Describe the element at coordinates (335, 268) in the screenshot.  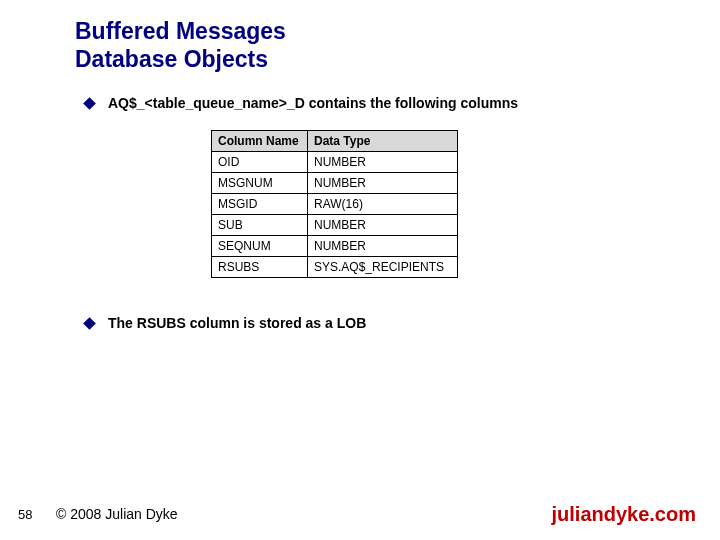
I see `table-row: RSUBS SYS.AQ$_RECIPIENTS` at that location.